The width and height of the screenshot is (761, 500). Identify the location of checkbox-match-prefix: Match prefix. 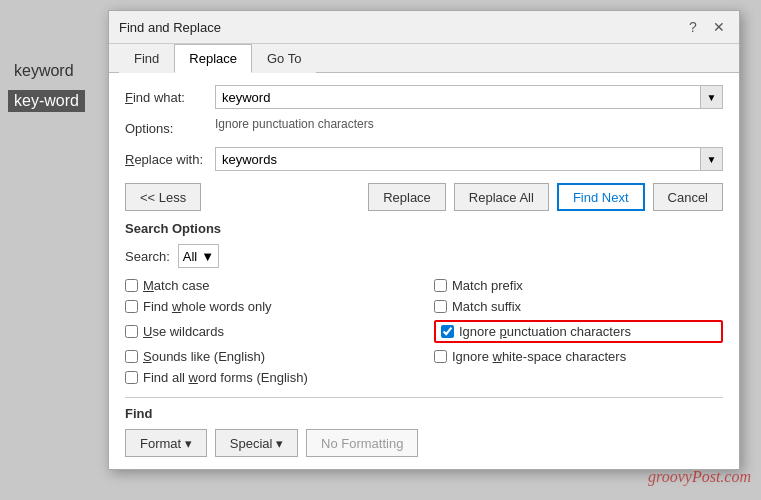
(578, 286).